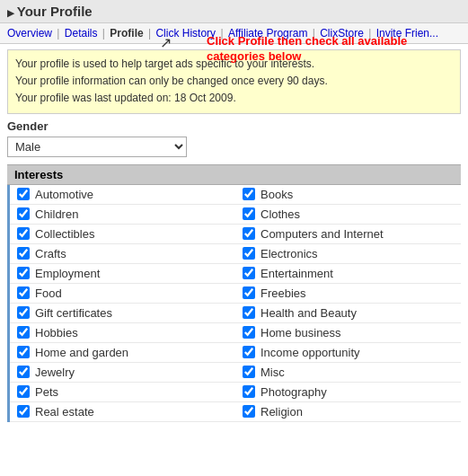 The image size is (468, 476). Describe the element at coordinates (23, 392) in the screenshot. I see `checkbox-pets` at that location.